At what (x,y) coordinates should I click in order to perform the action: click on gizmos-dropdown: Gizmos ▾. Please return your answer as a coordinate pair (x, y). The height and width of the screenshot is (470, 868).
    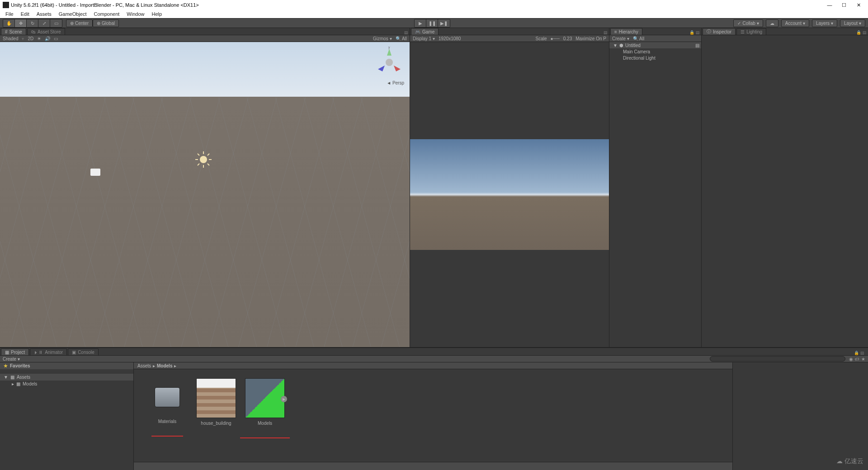
    Looking at the image, I should click on (382, 39).